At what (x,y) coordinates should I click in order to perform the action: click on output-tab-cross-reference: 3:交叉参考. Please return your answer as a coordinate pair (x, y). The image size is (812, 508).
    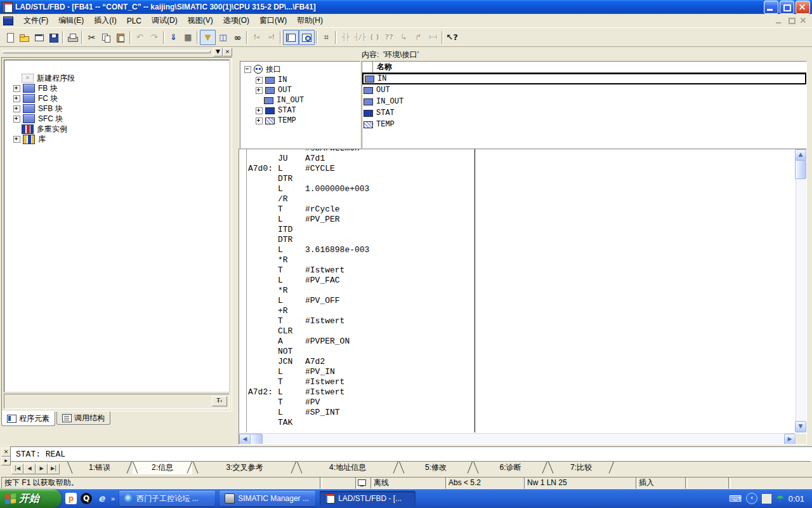
    Looking at the image, I should click on (245, 468).